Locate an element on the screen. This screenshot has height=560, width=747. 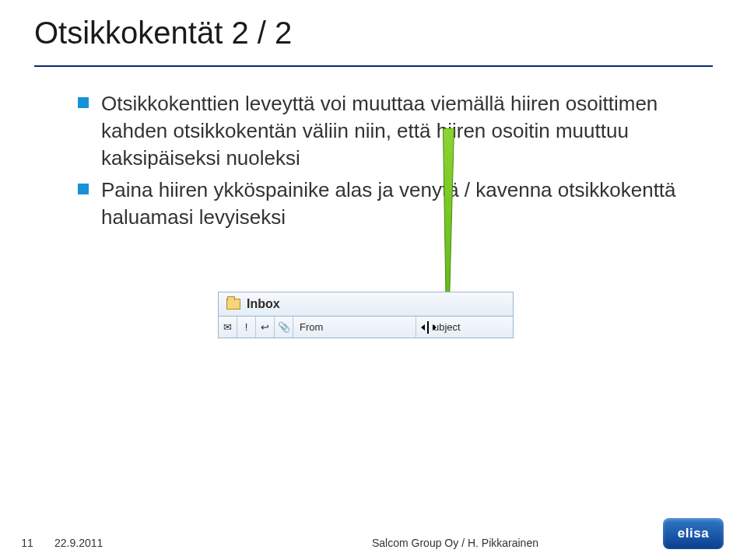
bullet-item: Paina hiiren ykköspainike alas ja venytä… is located at coordinates (381, 204).